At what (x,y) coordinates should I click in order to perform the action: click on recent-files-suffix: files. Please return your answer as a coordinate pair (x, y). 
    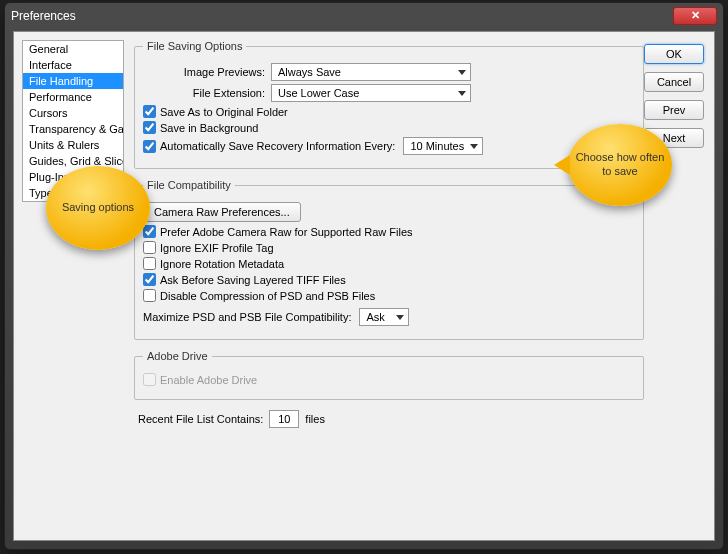
    Looking at the image, I should click on (315, 419).